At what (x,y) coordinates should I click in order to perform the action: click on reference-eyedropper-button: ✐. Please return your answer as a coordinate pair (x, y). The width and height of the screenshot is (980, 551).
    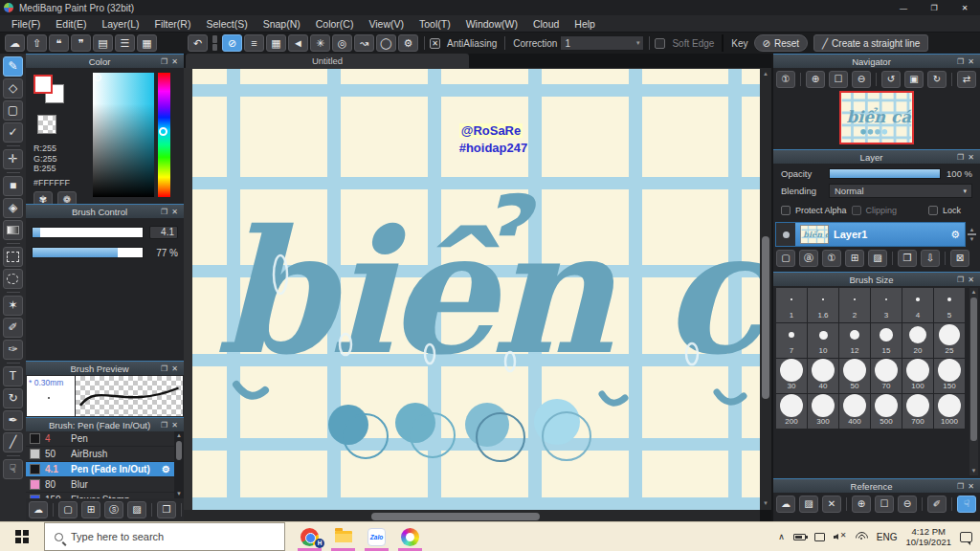
    Looking at the image, I should click on (937, 504).